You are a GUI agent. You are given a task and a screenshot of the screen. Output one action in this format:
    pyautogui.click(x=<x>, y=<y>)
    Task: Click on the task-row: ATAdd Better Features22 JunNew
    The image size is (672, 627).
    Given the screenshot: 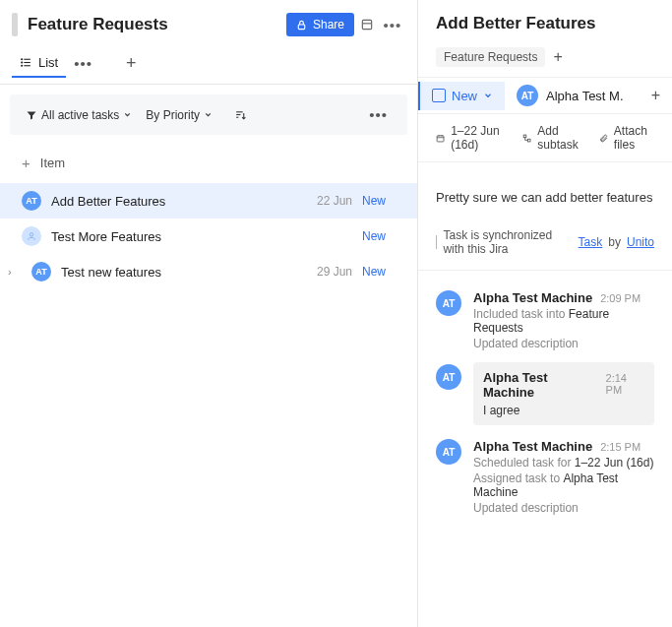 What is the action you would take?
    pyautogui.click(x=209, y=201)
    